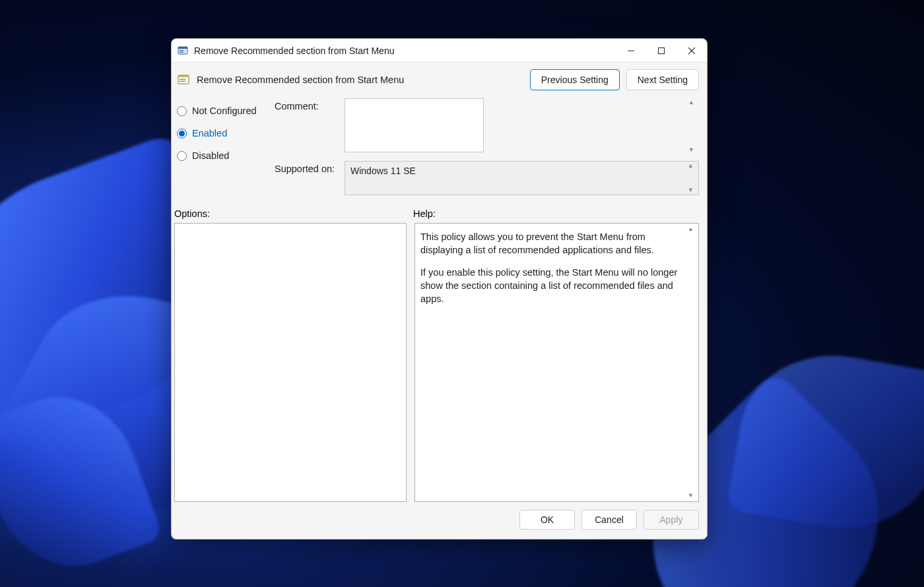  Describe the element at coordinates (552, 286) in the screenshot. I see `help-paragraph: If you enable this policy setting, the S…` at that location.